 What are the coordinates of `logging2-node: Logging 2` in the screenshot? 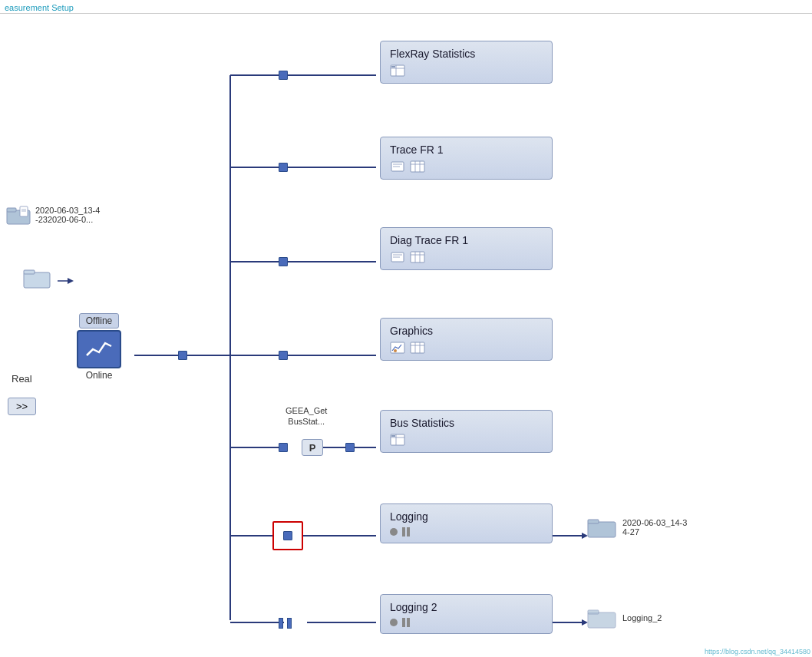 It's located at (467, 614).